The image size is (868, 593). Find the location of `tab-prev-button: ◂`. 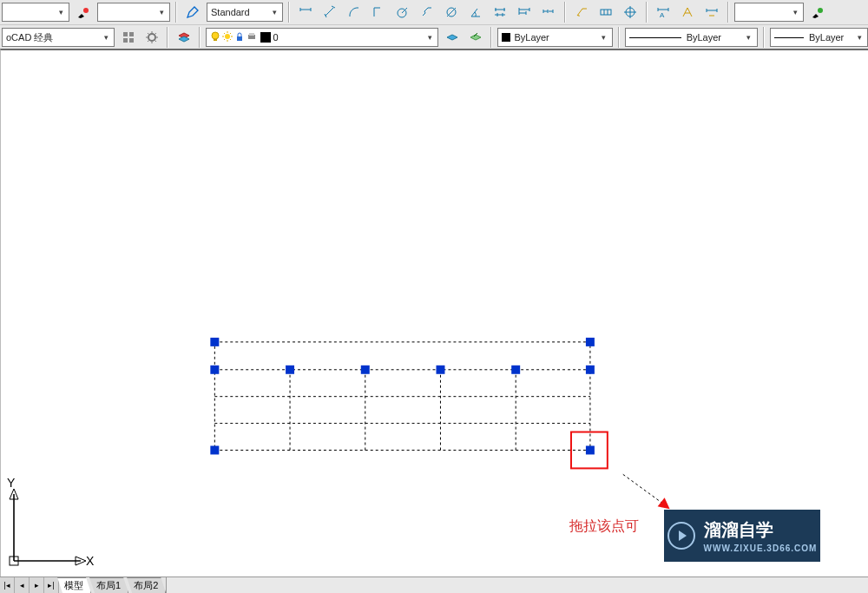

tab-prev-button: ◂ is located at coordinates (23, 585).